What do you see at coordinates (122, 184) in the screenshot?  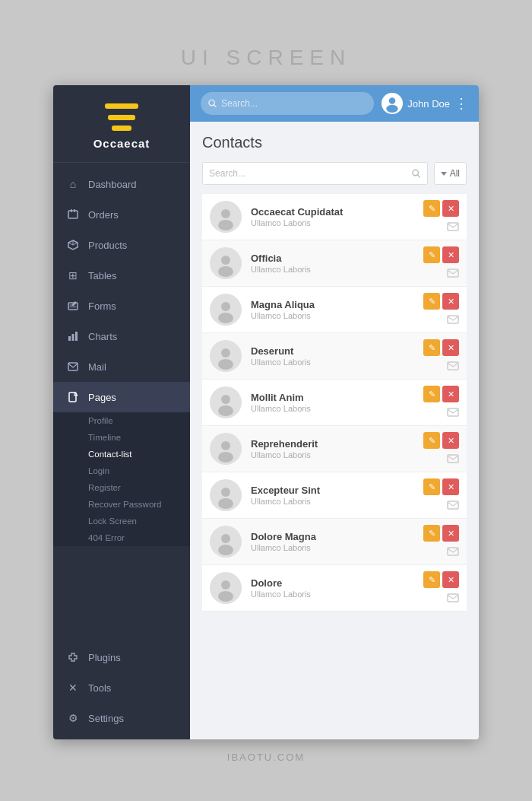 I see `sidebar-item-dashboard: ⌂ Dashboard` at bounding box center [122, 184].